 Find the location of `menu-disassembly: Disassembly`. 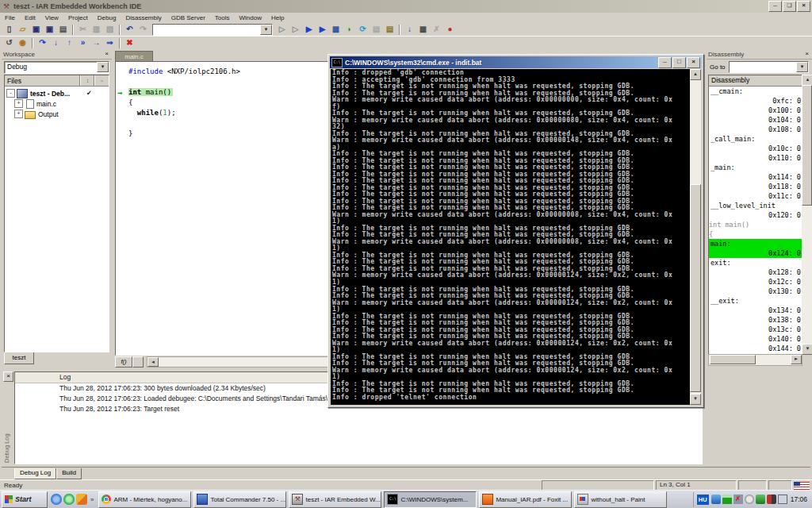

menu-disassembly: Disassembly is located at coordinates (143, 17).